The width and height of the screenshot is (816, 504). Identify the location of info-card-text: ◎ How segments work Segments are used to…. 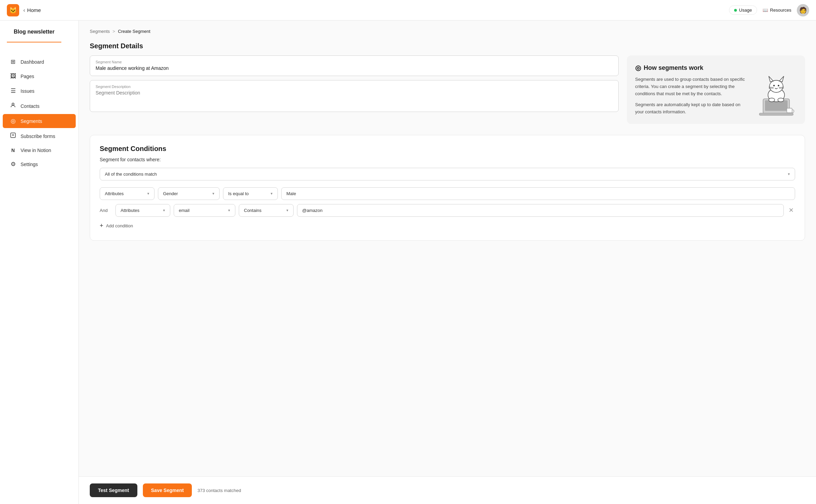
(693, 90).